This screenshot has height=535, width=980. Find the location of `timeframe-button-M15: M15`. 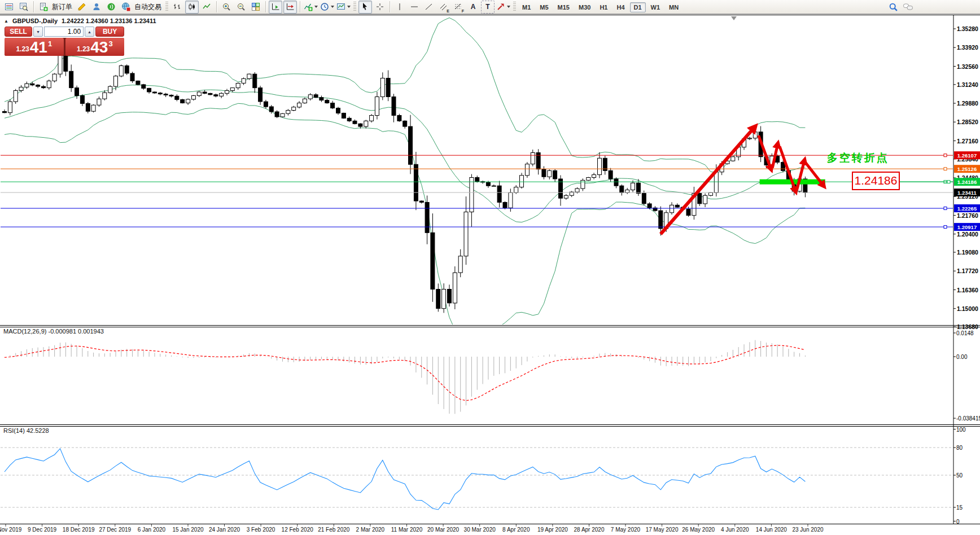

timeframe-button-M15: M15 is located at coordinates (563, 7).